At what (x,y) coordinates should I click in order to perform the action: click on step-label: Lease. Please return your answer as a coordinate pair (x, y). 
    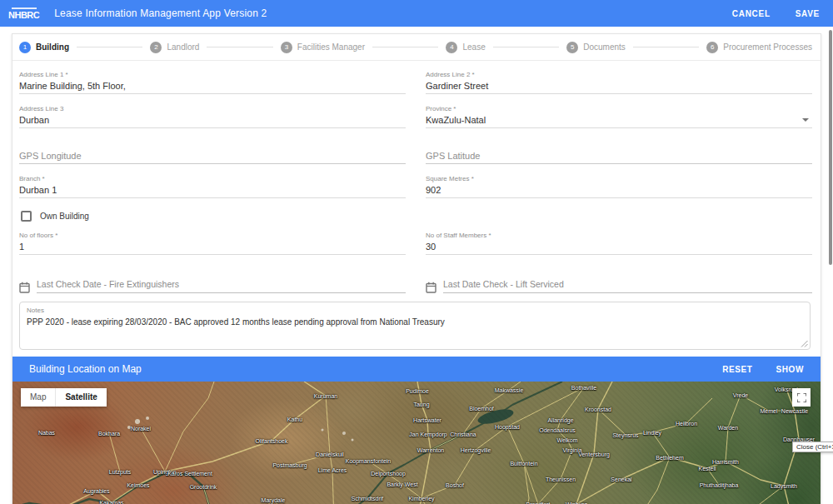
    Looking at the image, I should click on (473, 47).